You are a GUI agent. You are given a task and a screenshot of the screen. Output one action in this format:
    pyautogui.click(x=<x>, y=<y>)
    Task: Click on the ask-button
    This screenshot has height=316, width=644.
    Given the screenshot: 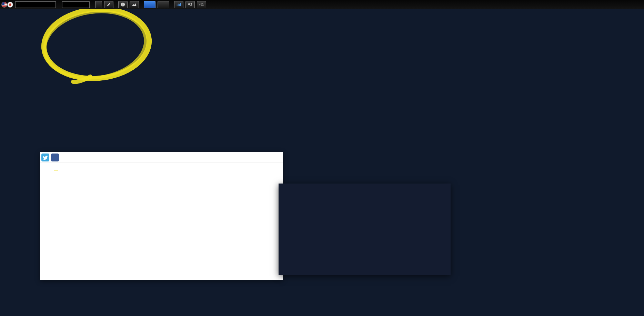 What is the action you would take?
    pyautogui.click(x=163, y=5)
    